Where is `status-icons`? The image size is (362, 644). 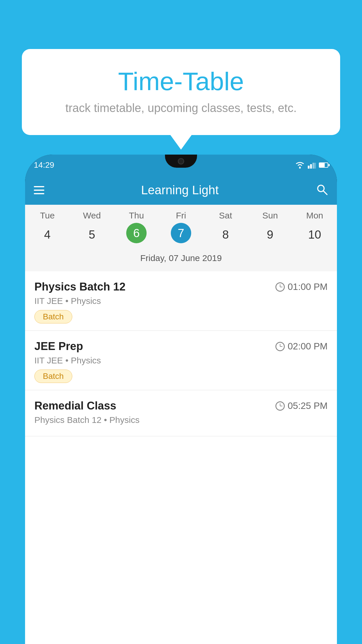 status-icons is located at coordinates (312, 165).